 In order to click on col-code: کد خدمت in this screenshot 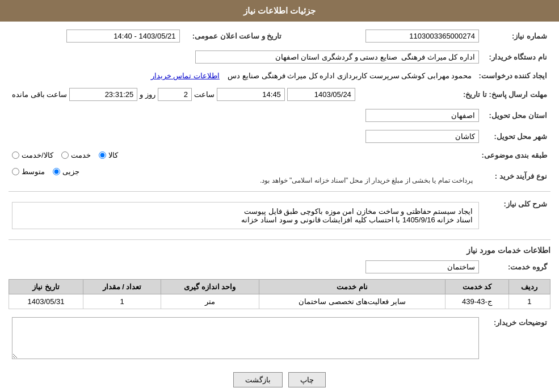, I will do `click(477, 287)`.